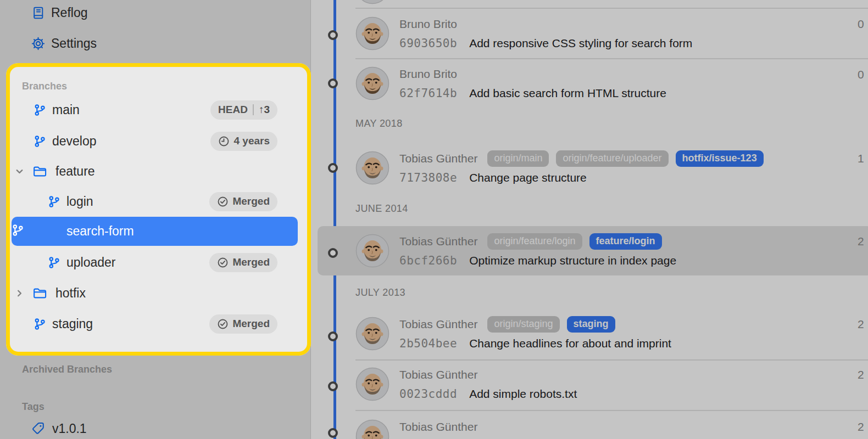 This screenshot has width=868, height=439. Describe the element at coordinates (155, 171) in the screenshot. I see `sidebar-folder-feature: feature` at that location.